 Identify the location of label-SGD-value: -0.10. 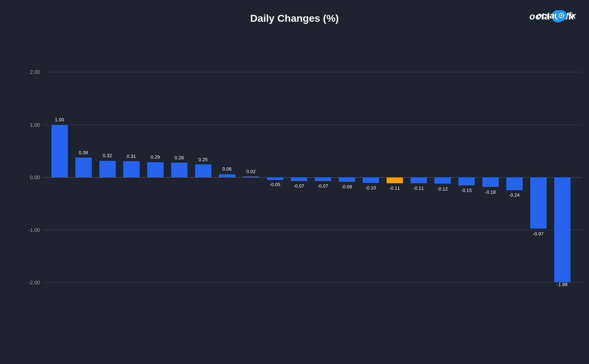
(371, 188).